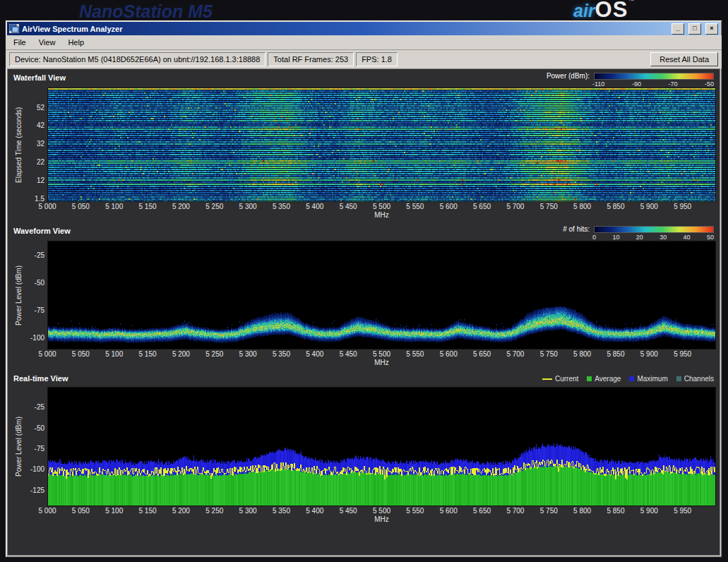 This screenshot has width=728, height=562. I want to click on close-button: ×, so click(712, 29).